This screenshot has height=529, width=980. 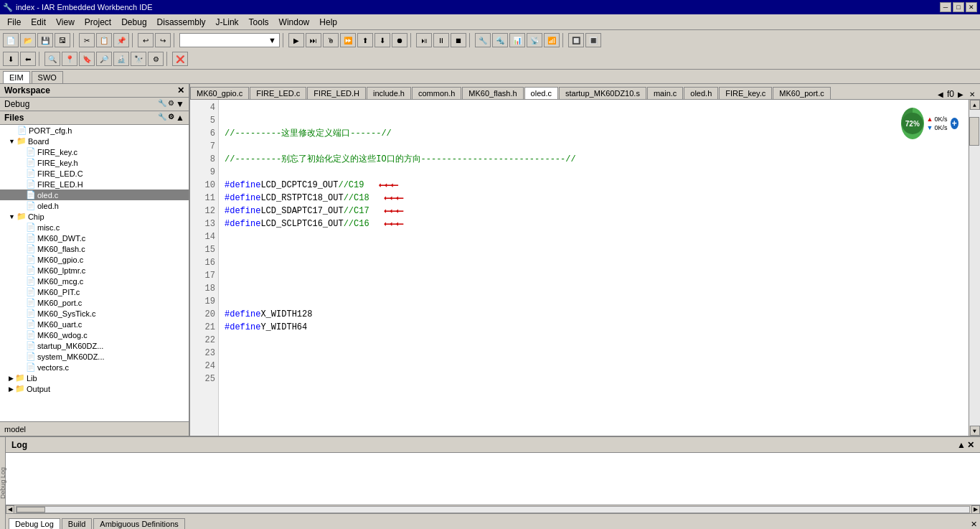 What do you see at coordinates (975, 431) in the screenshot?
I see `scroll-down-btn: ▼` at bounding box center [975, 431].